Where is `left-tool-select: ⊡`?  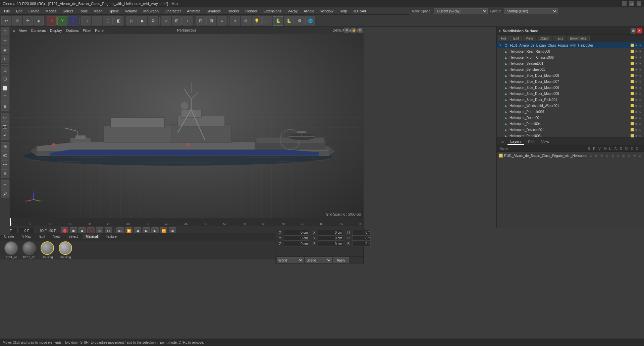 left-tool-select: ⊡ is located at coordinates (5, 32).